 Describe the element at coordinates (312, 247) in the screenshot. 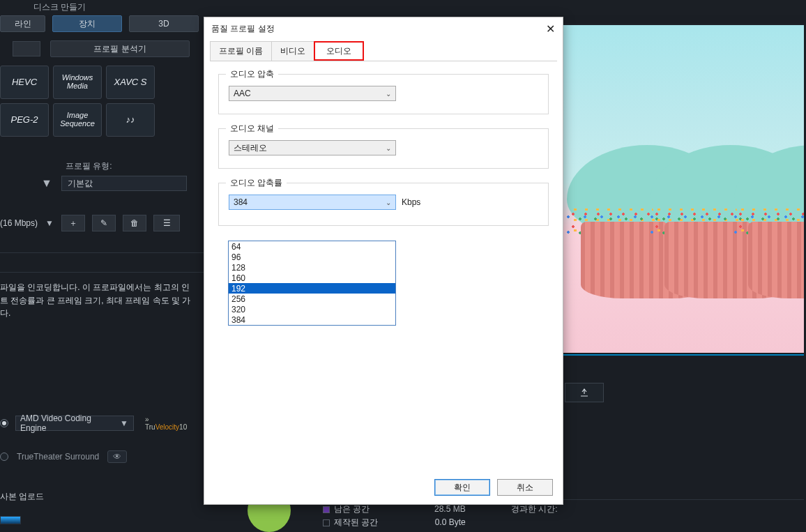

I see `bitrate-option-64: 64` at that location.